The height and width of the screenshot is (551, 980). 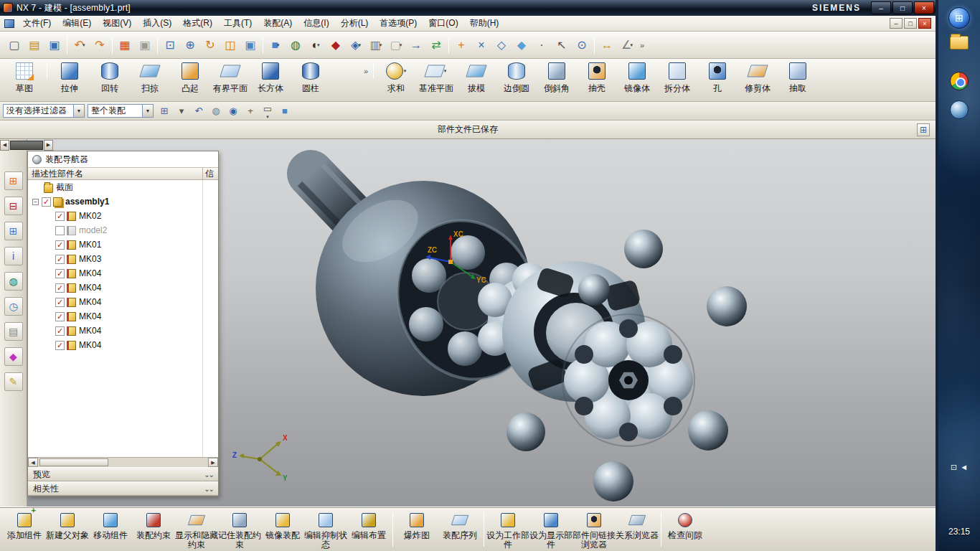 What do you see at coordinates (190, 80) in the screenshot?
I see `boss-button: 凸起` at bounding box center [190, 80].